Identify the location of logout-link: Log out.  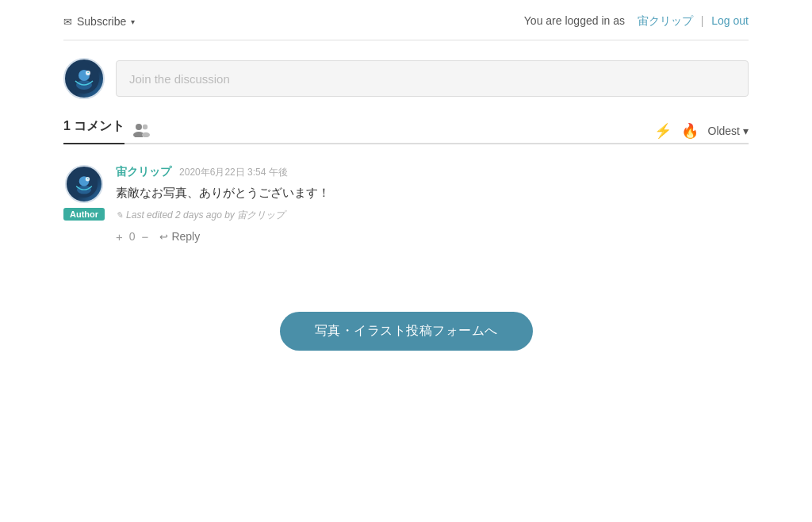
(730, 21).